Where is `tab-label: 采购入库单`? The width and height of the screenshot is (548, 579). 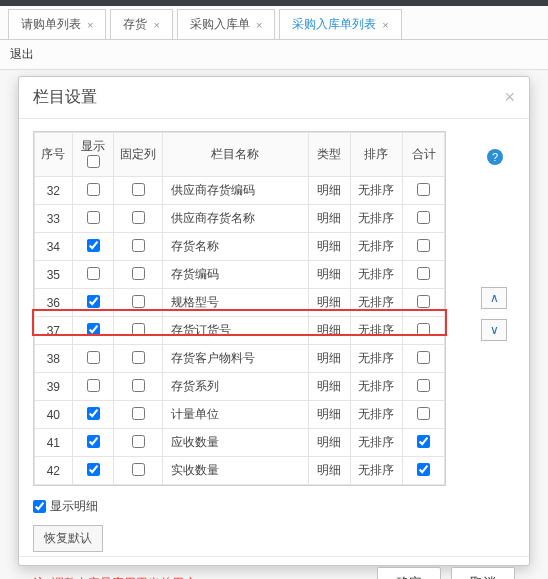 tab-label: 采购入库单 is located at coordinates (220, 24).